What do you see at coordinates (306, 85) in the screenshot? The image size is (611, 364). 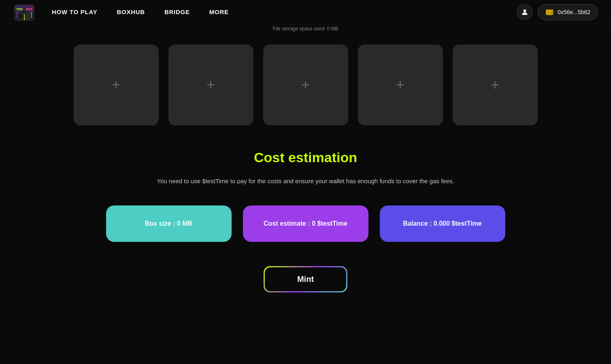 I see `upload-slot-3: +` at bounding box center [306, 85].